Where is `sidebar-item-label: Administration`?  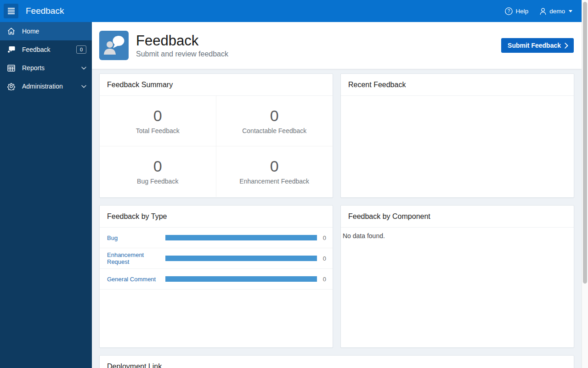 sidebar-item-label: Administration is located at coordinates (42, 86).